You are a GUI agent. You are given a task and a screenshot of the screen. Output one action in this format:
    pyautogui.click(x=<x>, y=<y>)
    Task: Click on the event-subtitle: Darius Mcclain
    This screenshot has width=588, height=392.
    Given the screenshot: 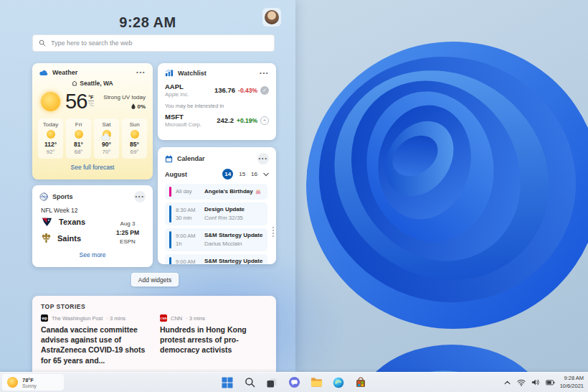 What is the action you would take?
    pyautogui.click(x=234, y=244)
    